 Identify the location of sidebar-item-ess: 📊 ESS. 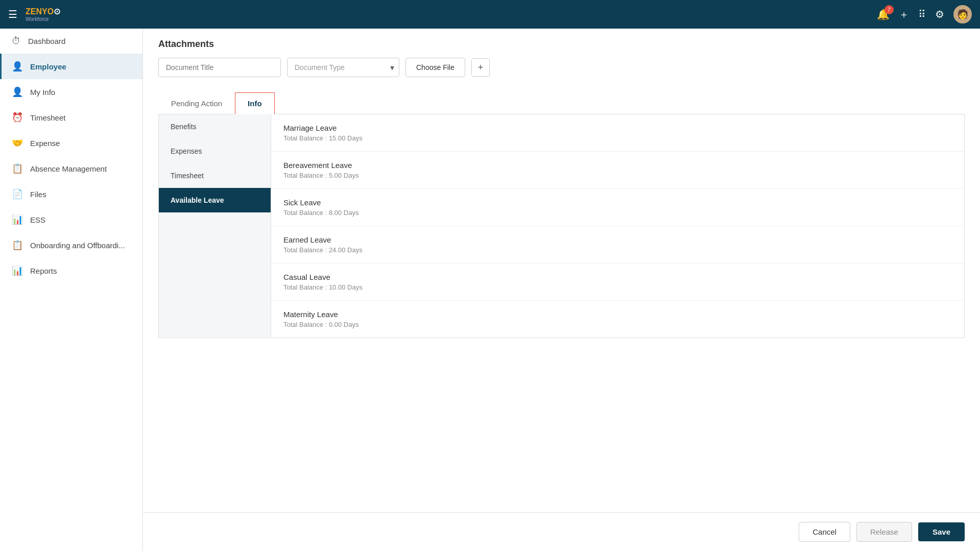
(71, 220).